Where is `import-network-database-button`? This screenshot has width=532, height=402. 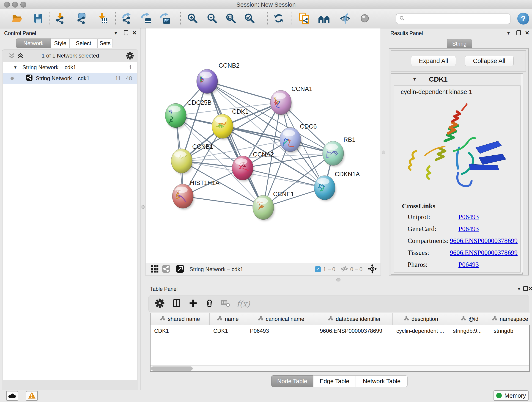 import-network-database-button is located at coordinates (82, 19).